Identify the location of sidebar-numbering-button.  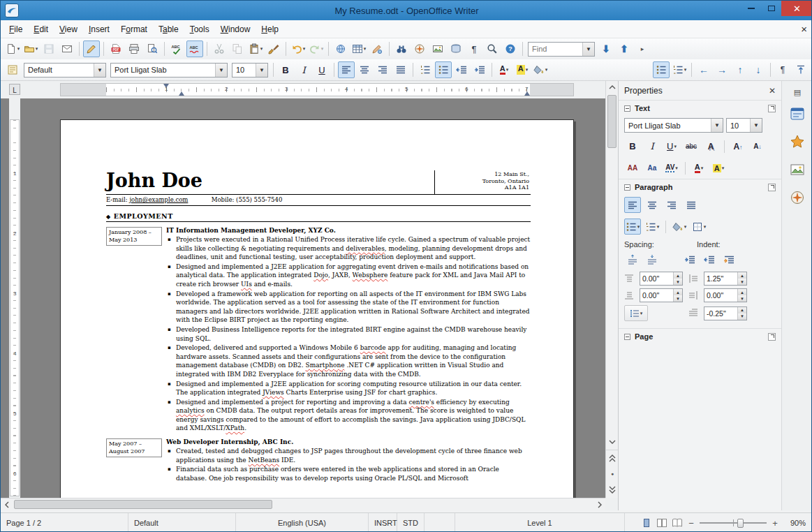
(652, 226).